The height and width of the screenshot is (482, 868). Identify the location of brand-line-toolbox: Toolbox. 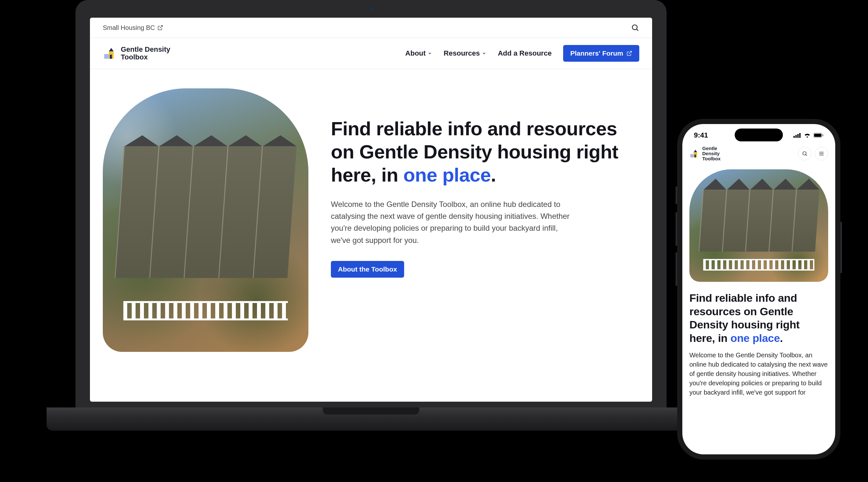
(711, 159).